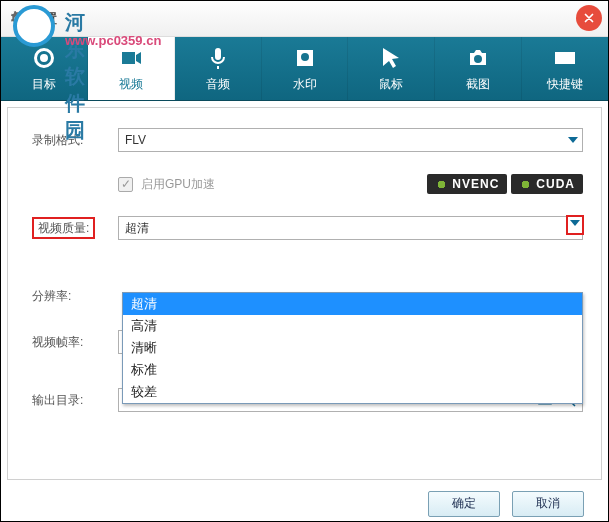 The height and width of the screenshot is (522, 609). I want to click on tab-label: 视频, so click(131, 84).